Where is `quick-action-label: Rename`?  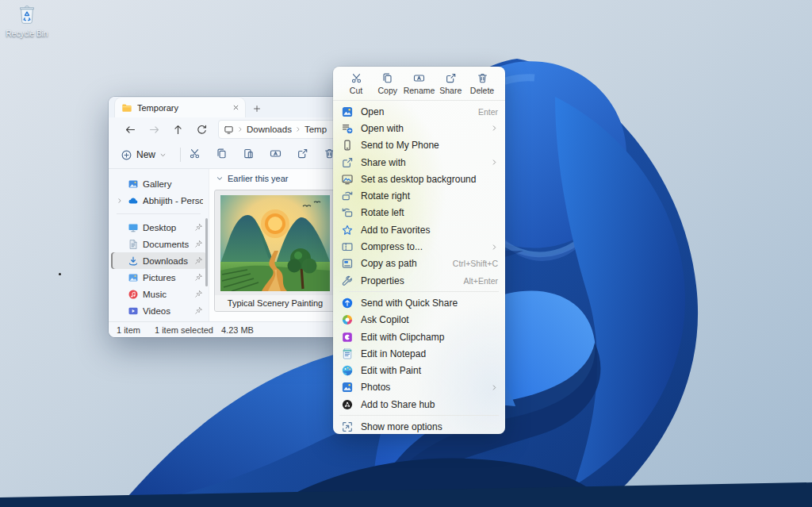
quick-action-label: Rename is located at coordinates (419, 90).